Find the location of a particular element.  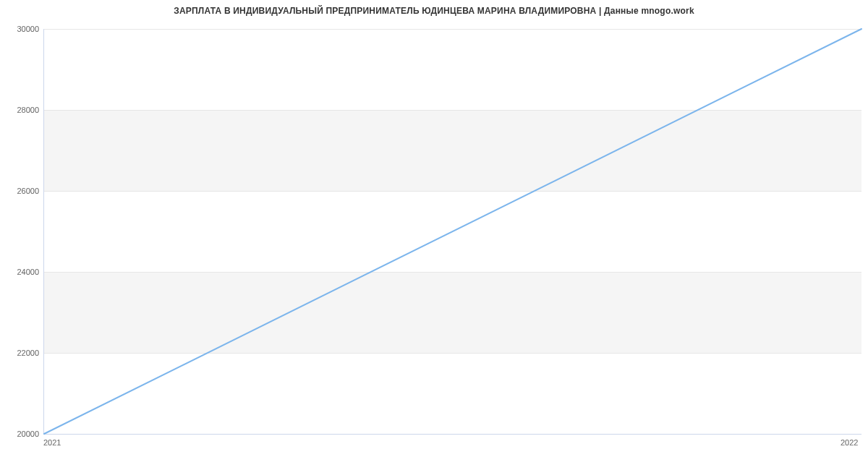

y-tick-label: 26000 is located at coordinates (21, 191).